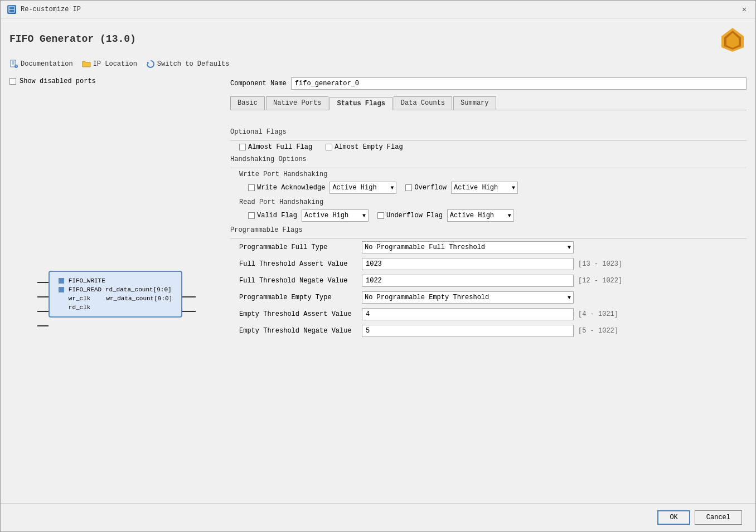  What do you see at coordinates (488, 104) in the screenshot?
I see `tabs-container: Basic Native Ports Status Flags Data Cou…` at bounding box center [488, 104].